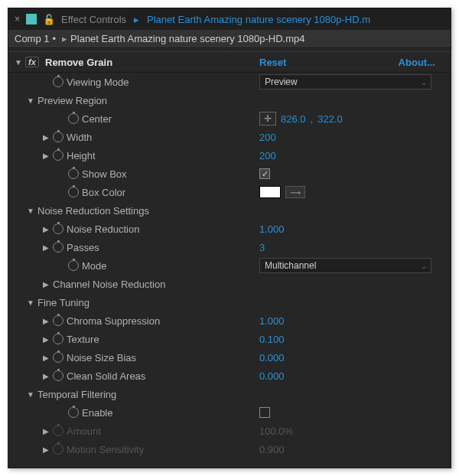 This screenshot has width=459, height=476. I want to click on texture-value: 0.100, so click(272, 340).